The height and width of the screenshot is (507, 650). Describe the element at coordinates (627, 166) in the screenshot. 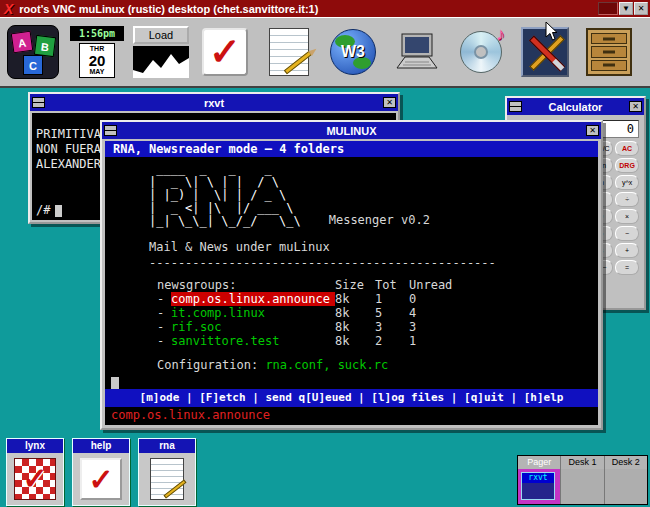

I see `calc-button: DRG` at that location.